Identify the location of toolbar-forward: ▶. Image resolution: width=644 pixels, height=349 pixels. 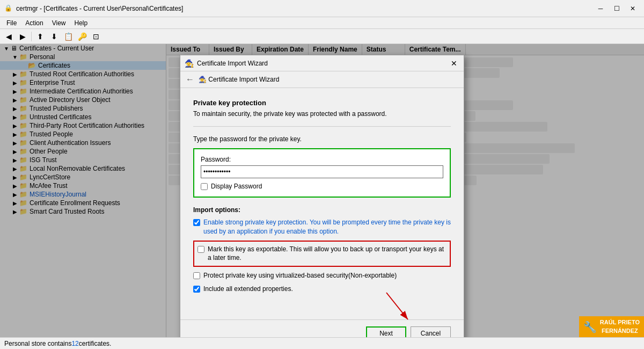
(23, 37).